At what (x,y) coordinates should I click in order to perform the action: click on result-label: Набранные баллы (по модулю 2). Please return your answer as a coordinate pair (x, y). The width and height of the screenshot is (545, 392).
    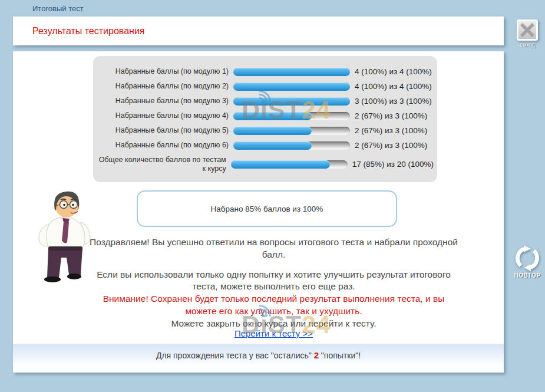
    Looking at the image, I should click on (163, 86).